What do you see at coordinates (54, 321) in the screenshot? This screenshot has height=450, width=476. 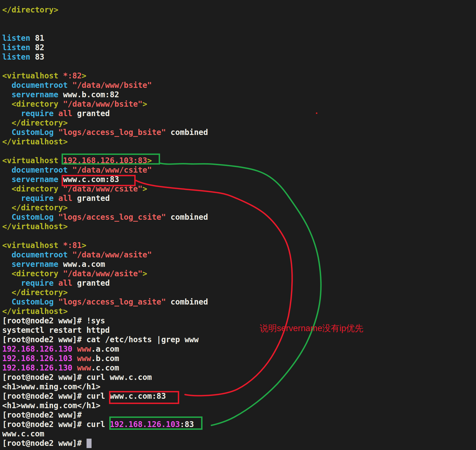 I see `terminal-text-segment: [root@node2 www]# !sys` at bounding box center [54, 321].